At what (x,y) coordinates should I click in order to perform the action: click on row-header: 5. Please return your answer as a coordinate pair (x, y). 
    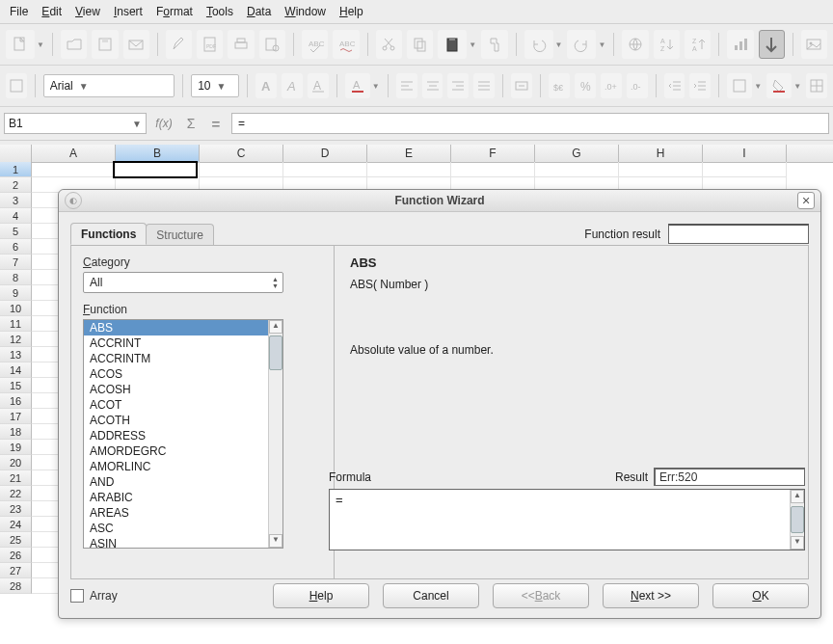
    Looking at the image, I should click on (15, 231).